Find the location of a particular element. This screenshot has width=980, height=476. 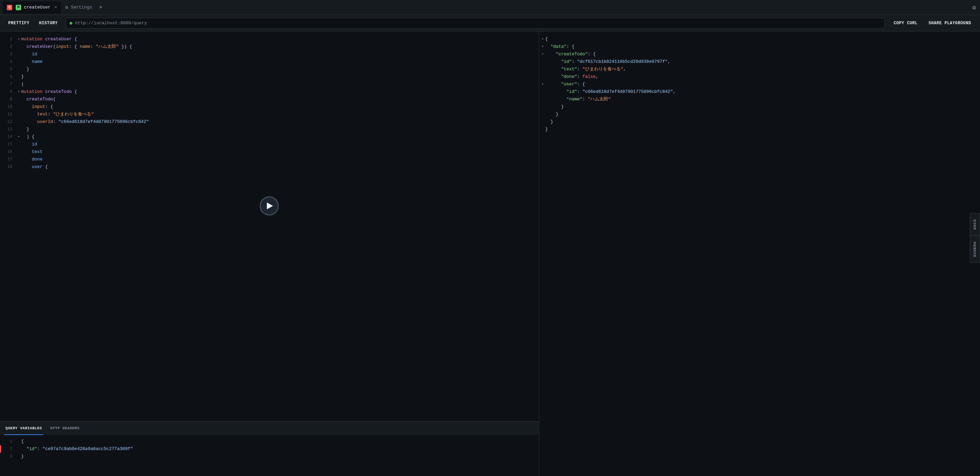

new-tab-button: + is located at coordinates (101, 8).